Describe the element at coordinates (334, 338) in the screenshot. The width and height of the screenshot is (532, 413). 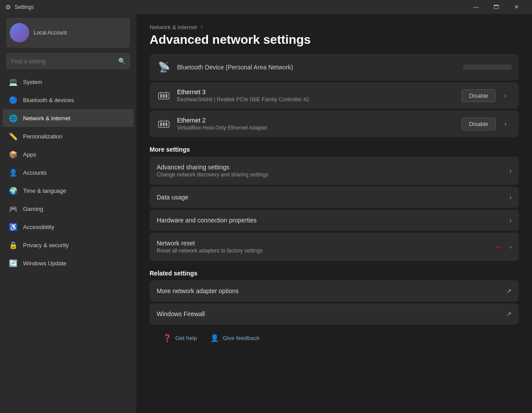
I see `footer-links: ❓ Get help 👤 Give feedback` at that location.